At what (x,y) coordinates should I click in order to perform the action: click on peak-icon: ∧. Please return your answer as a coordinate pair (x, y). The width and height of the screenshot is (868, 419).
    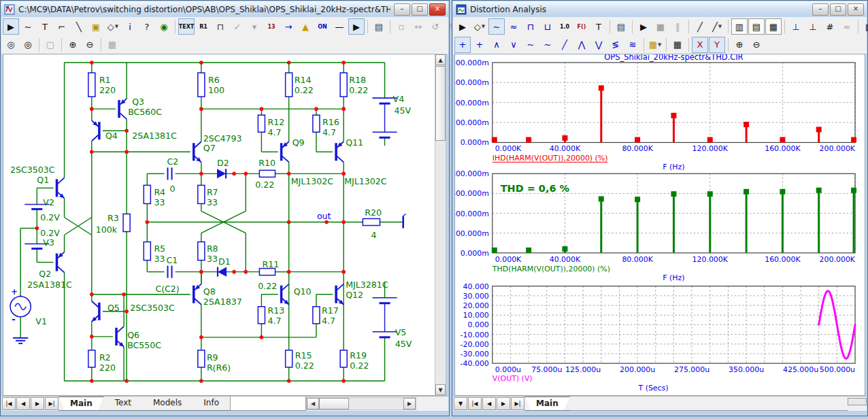
    Looking at the image, I should click on (497, 45).